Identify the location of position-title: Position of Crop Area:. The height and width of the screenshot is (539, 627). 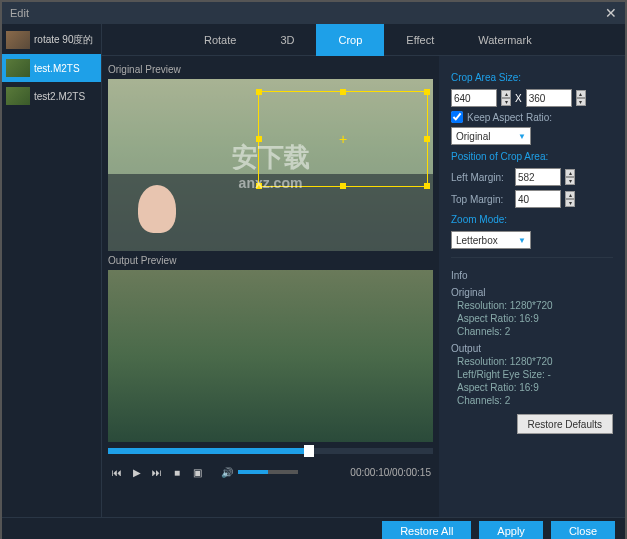
(532, 156).